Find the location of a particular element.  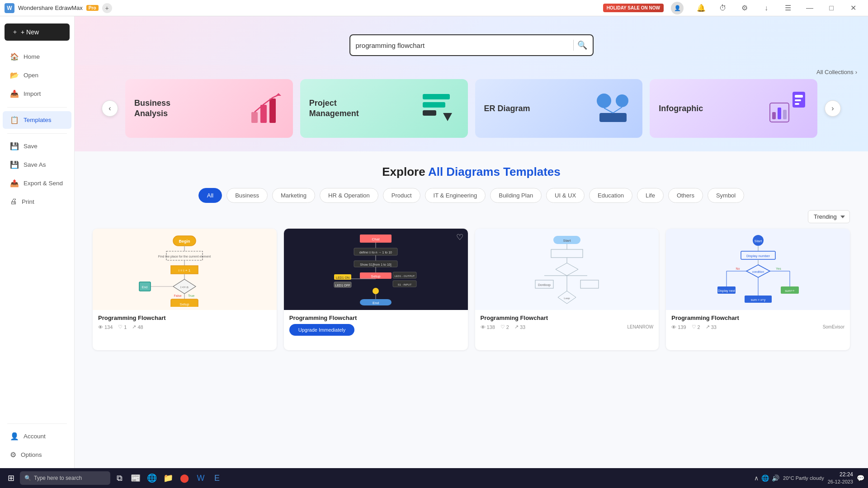

taskbar-search: 🔍 Type here to search is located at coordinates (65, 478).